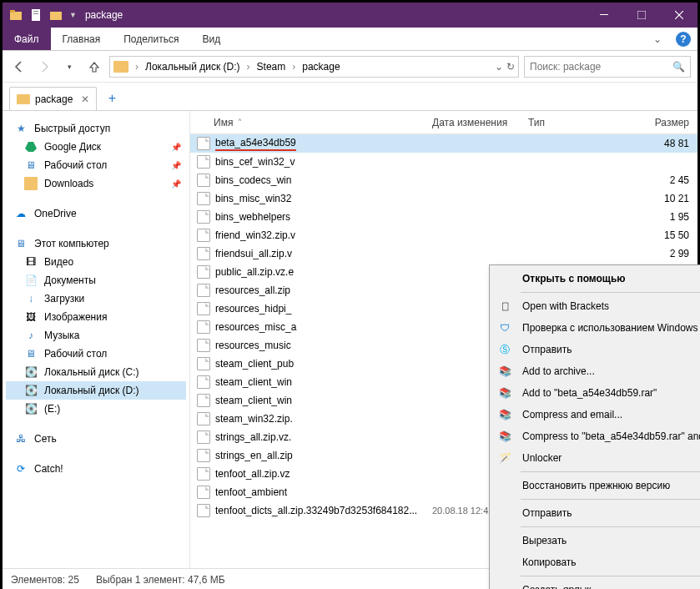 The image size is (700, 589). What do you see at coordinates (96, 128) in the screenshot?
I see `quick-access: ★ Быстрый доступ` at bounding box center [96, 128].